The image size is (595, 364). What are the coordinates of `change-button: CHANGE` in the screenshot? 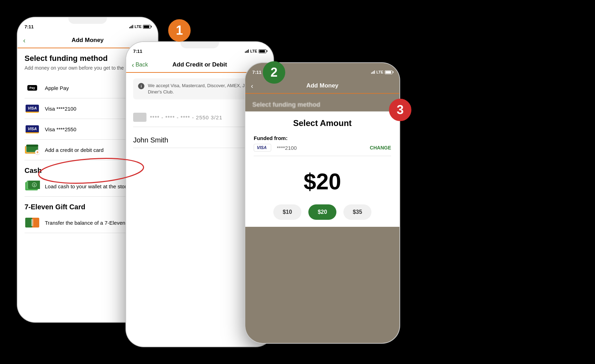 It's located at (381, 148).